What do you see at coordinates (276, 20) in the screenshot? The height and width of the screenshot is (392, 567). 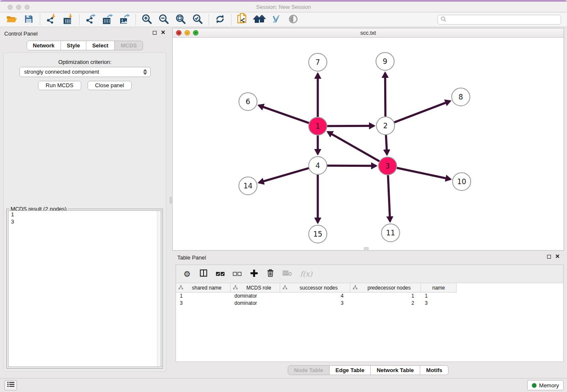 I see `show-hide-graphics-button` at bounding box center [276, 20].